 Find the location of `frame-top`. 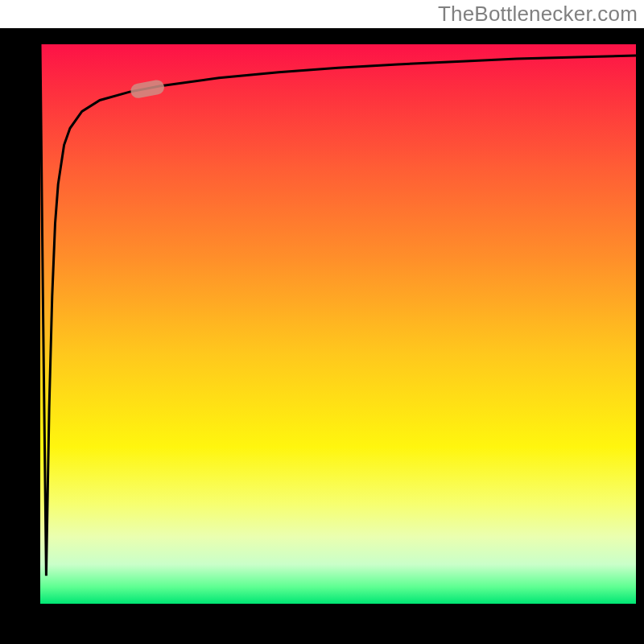

frame-top is located at coordinates (322, 36).